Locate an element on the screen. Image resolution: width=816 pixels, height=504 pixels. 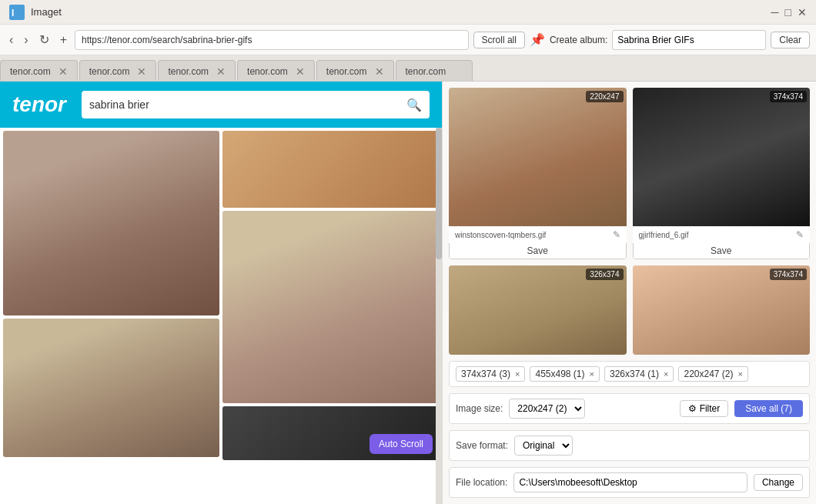
app-title: Imaget is located at coordinates (46, 12).